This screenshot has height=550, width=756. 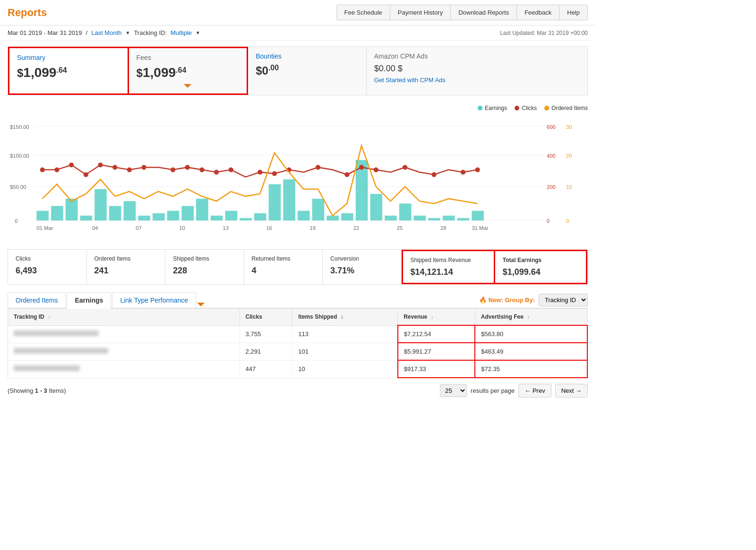 I want to click on clicks-label: Clicks, so click(x=529, y=108).